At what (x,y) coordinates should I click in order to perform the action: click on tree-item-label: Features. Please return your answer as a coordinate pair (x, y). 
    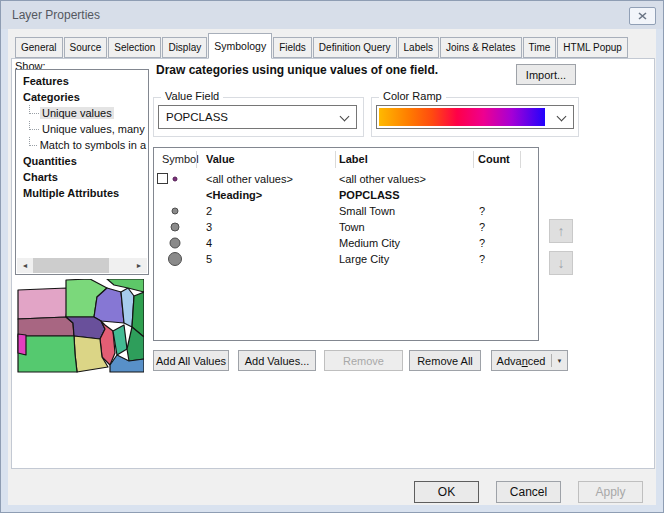
    Looking at the image, I should click on (46, 81).